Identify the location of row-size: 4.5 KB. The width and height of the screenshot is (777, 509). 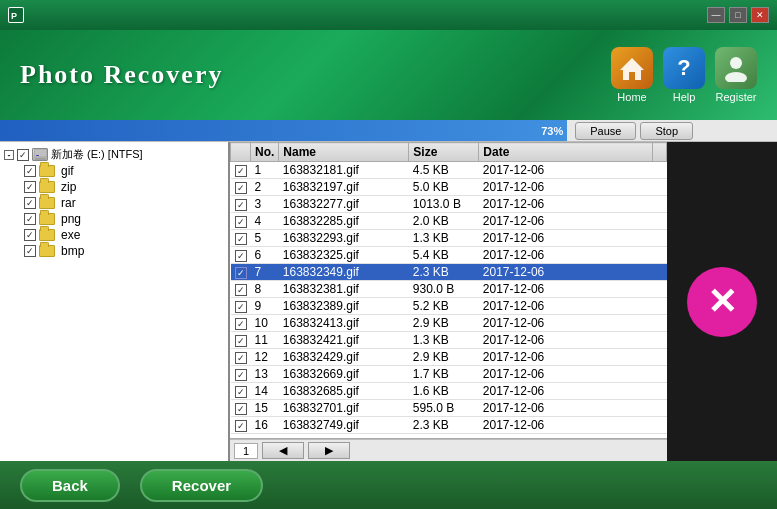
(444, 170).